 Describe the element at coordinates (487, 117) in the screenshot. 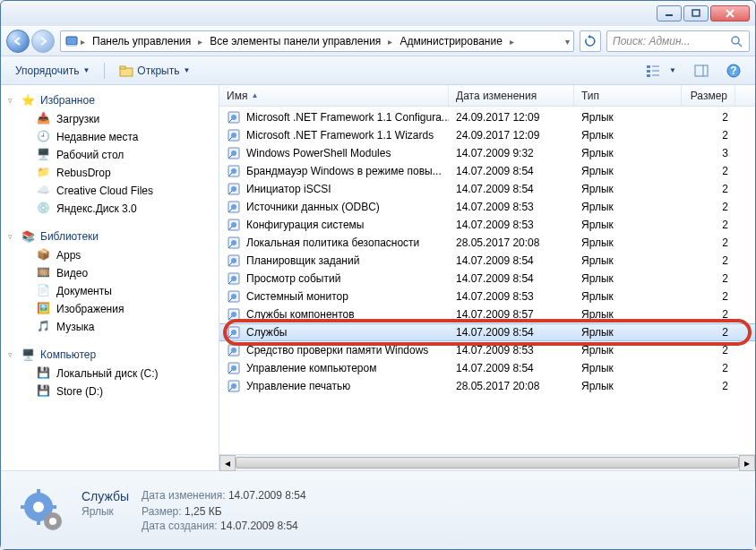

I see `file-row: Microsoft .NET Framework 1.1 Configura..…` at that location.